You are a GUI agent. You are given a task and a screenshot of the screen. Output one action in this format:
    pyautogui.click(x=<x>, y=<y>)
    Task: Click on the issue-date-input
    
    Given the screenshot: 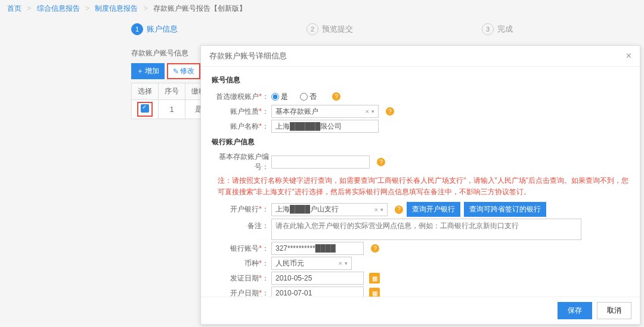 What is the action you would take?
    pyautogui.click(x=317, y=278)
    